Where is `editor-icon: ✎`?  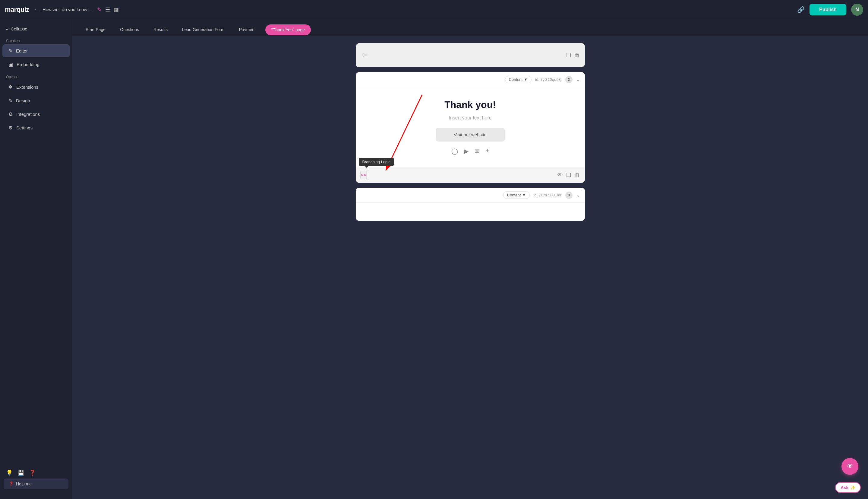
editor-icon: ✎ is located at coordinates (10, 51).